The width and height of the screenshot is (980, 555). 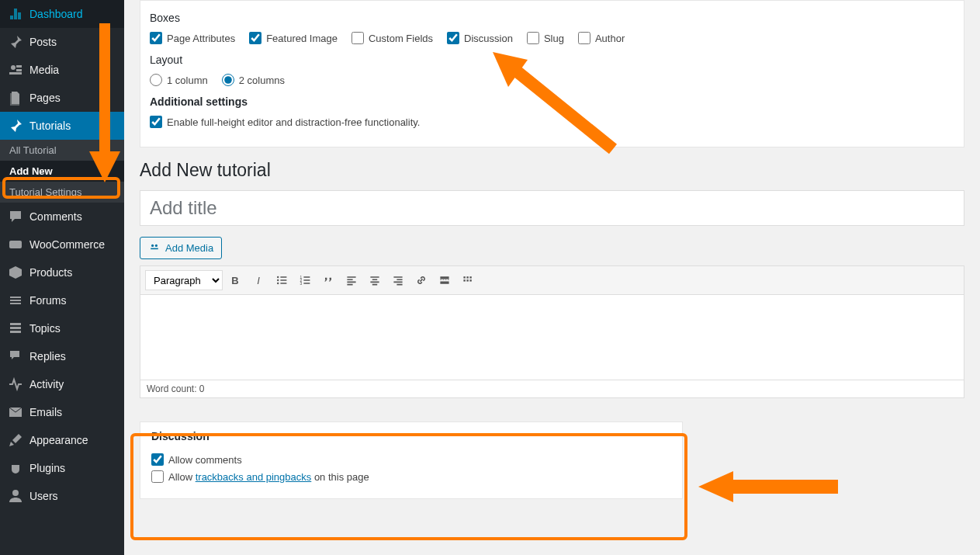 I want to click on bulleted-list-button, so click(x=282, y=280).